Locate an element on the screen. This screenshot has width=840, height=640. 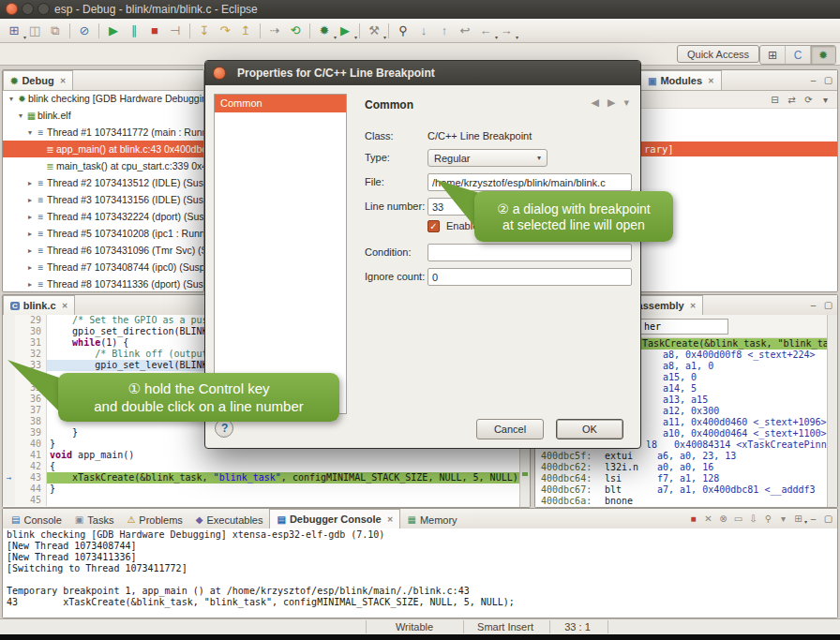
line-number: 35 is located at coordinates (31, 388).